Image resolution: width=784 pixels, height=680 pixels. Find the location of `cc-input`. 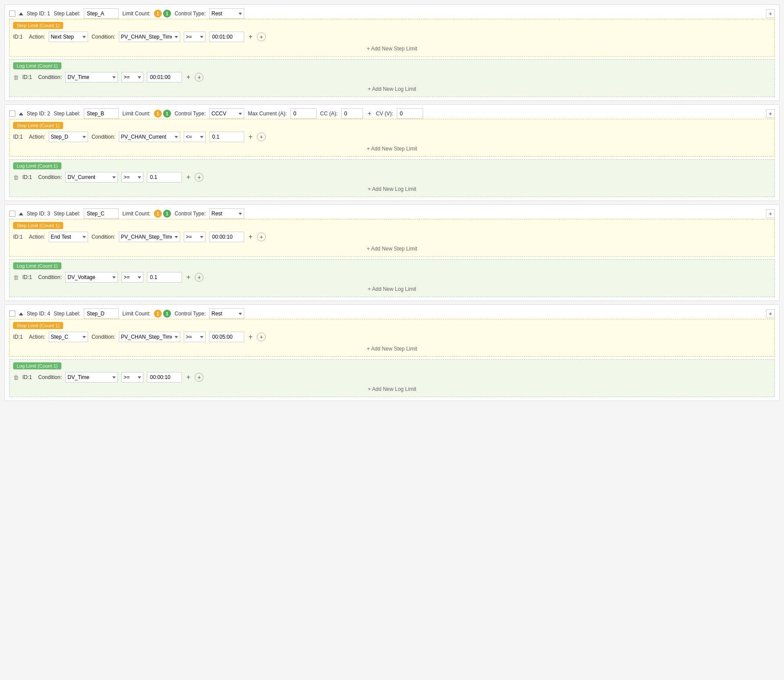

cc-input is located at coordinates (352, 114).